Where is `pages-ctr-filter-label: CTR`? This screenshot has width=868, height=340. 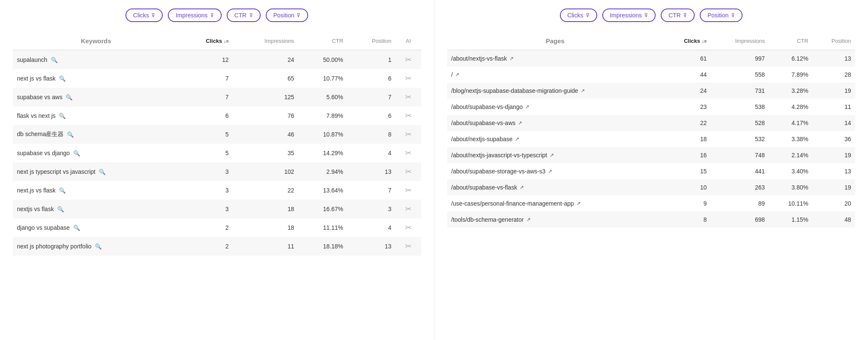
pages-ctr-filter-label: CTR is located at coordinates (675, 15).